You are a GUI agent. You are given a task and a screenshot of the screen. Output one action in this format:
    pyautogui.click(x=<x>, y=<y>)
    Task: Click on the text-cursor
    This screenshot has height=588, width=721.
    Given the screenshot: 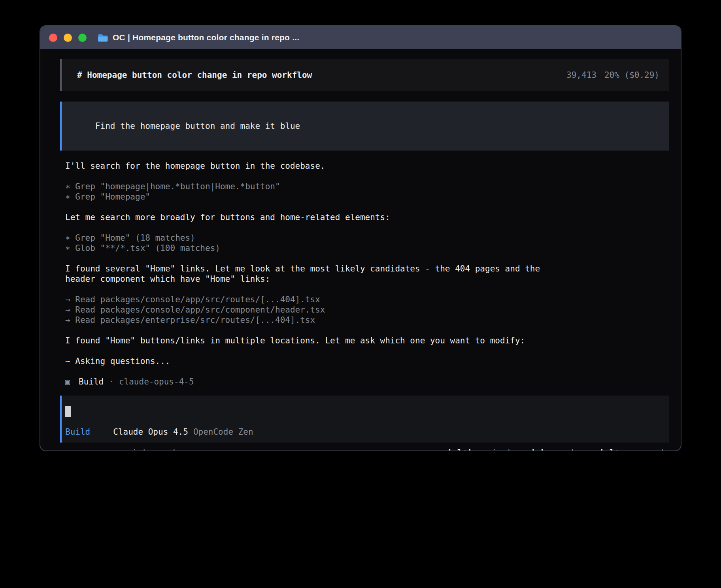 What is the action you would take?
    pyautogui.click(x=68, y=411)
    